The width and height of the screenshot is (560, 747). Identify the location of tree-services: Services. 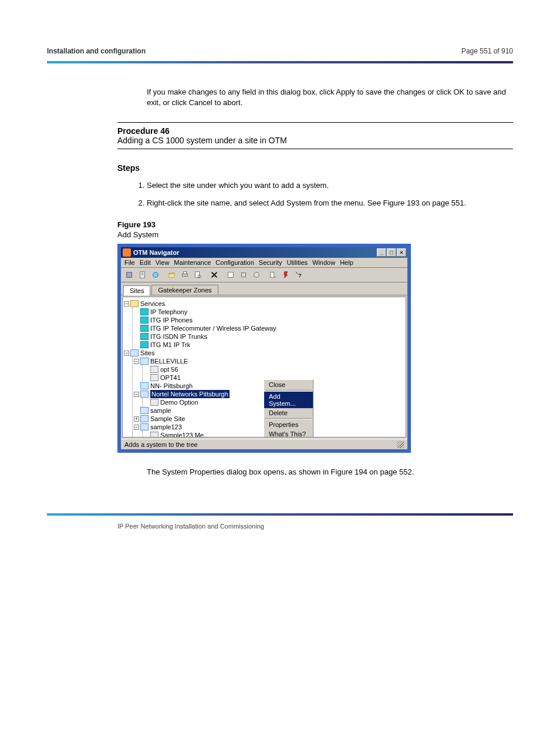
(153, 304).